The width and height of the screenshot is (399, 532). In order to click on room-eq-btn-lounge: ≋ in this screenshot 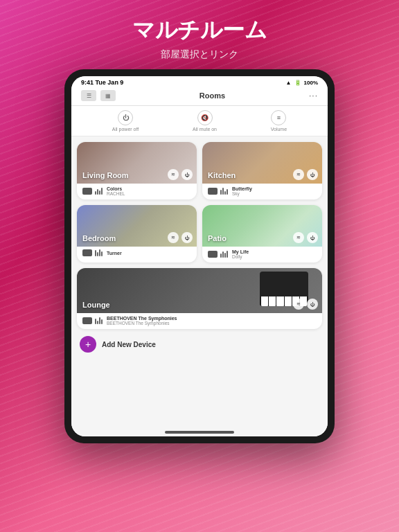, I will do `click(299, 304)`.